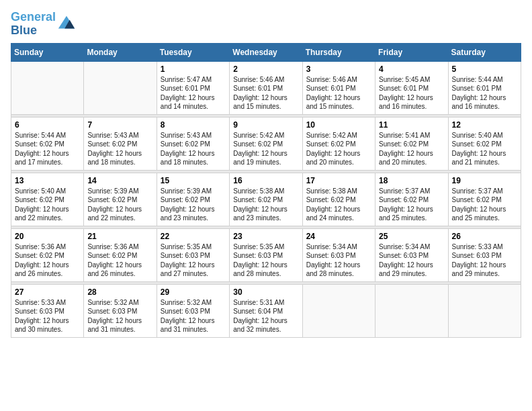 This screenshot has height=411, width=532. What do you see at coordinates (193, 144) in the screenshot?
I see `calendar-cell: 8Sunrise: 5:43 AM Sunset: 6:02 PM Daylig…` at bounding box center [193, 144].